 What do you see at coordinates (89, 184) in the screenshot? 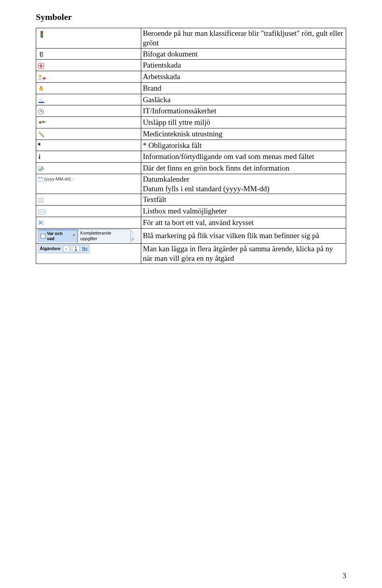
I see `cell-icon: (yyyy-MM-dd) :` at bounding box center [89, 184].